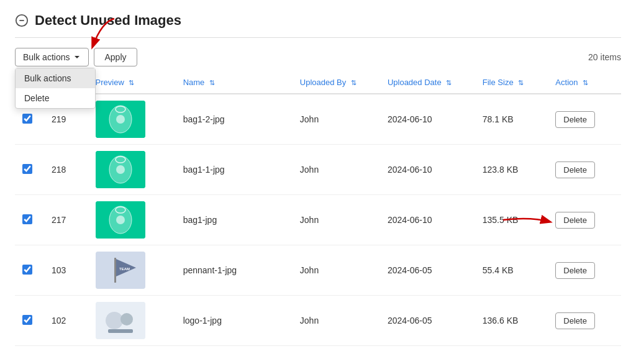 This screenshot has height=364, width=636. Describe the element at coordinates (132, 271) in the screenshot. I see `row-preview: TEAM` at that location.